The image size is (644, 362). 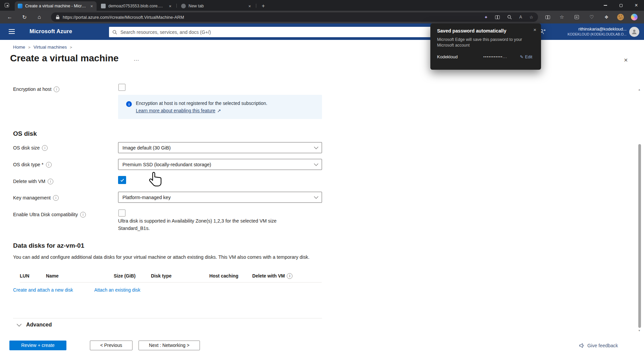 I want to click on window-minimize-button, so click(x=605, y=5).